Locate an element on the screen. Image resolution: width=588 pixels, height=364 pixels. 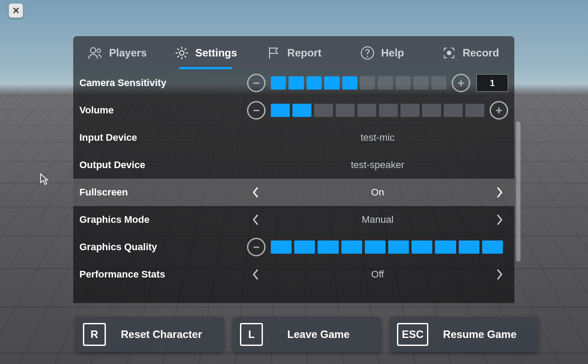
tab-report: Report is located at coordinates (294, 53).